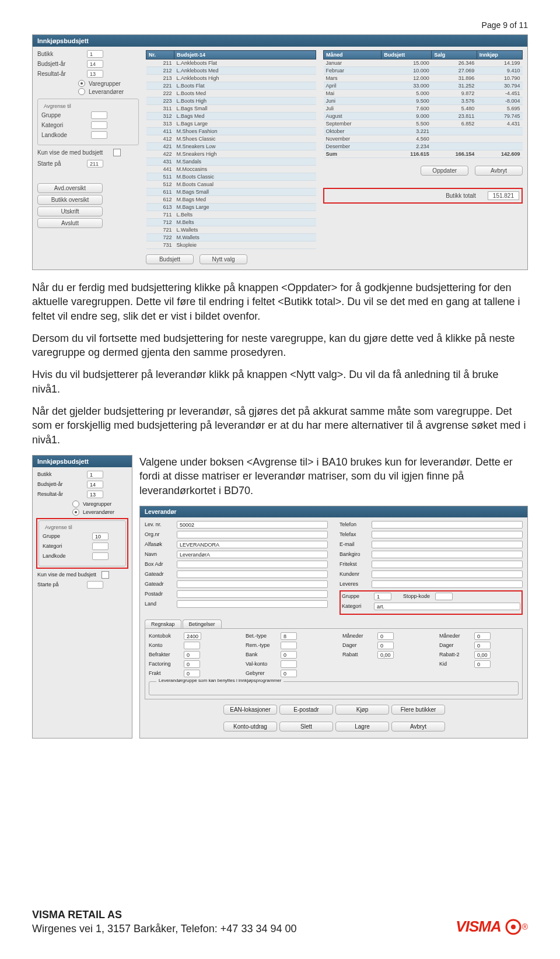 This screenshot has height=959, width=560. What do you see at coordinates (492, 926) in the screenshot?
I see `visma-logo: VISMA ®` at bounding box center [492, 926].